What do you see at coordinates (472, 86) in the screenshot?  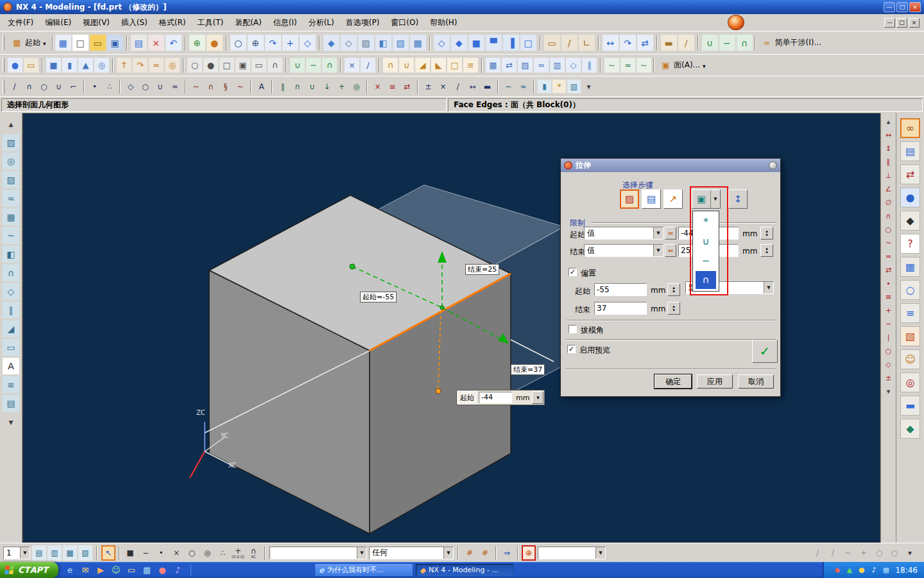 I see `stretch-curve-tool-icon: ↔` at bounding box center [472, 86].